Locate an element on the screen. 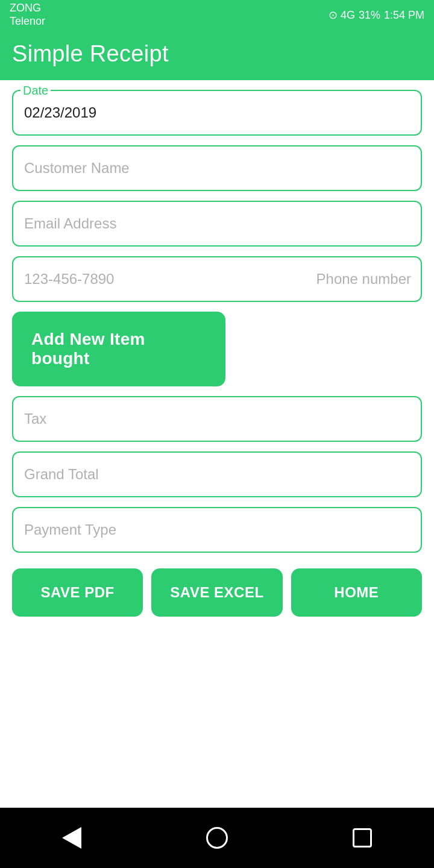 The width and height of the screenshot is (434, 868). date-input is located at coordinates (217, 113).